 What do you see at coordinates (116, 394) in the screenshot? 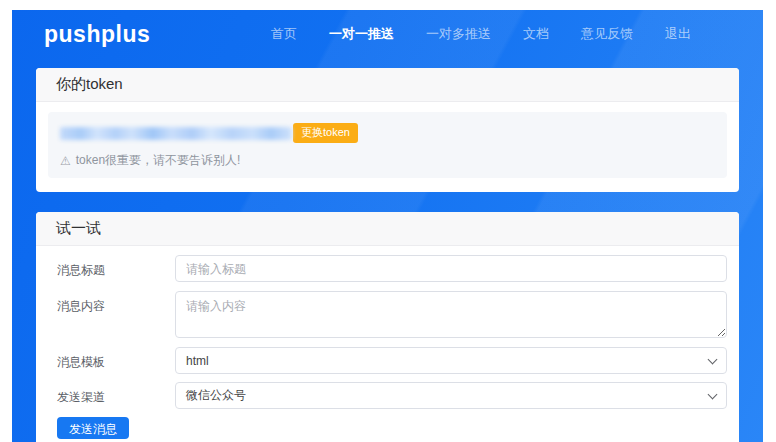
I see `send-channel-label: 发送渠道` at bounding box center [116, 394].